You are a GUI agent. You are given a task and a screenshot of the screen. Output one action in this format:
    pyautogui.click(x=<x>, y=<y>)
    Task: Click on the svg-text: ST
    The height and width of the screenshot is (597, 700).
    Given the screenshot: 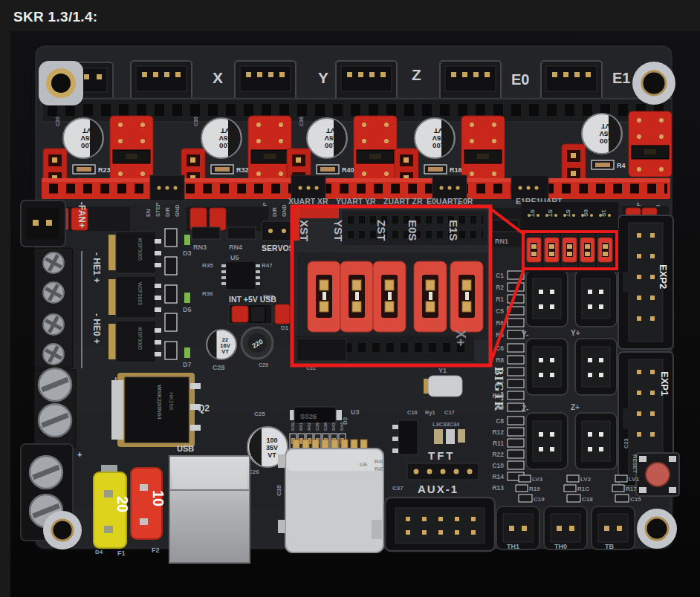 What is the action you would take?
    pyautogui.click(x=532, y=213)
    